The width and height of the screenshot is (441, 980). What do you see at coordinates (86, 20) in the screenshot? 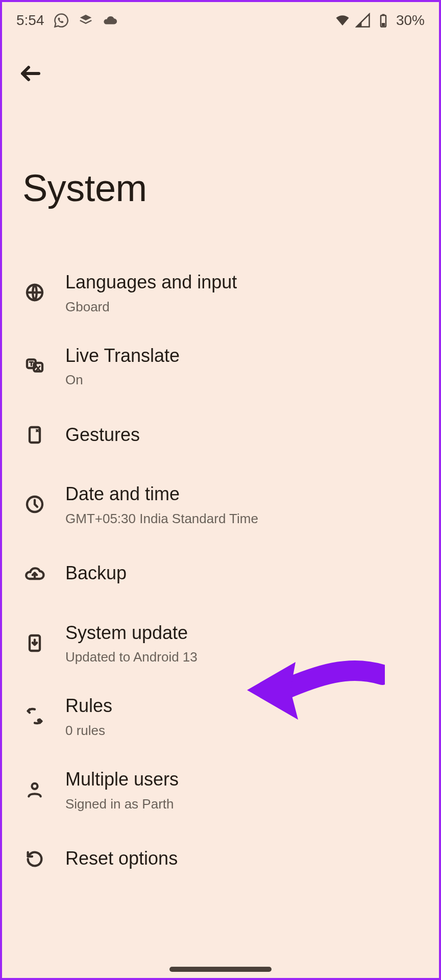
I see `layers-icon` at bounding box center [86, 20].